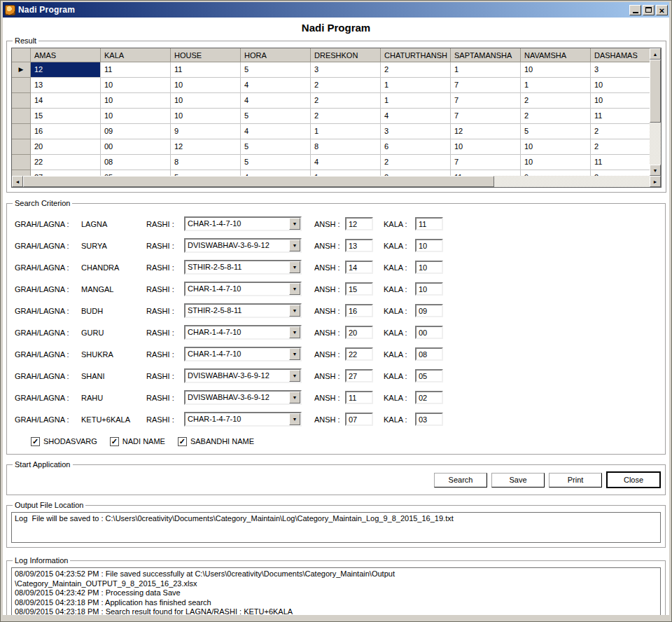 Image resolution: width=672 pixels, height=622 pixels. Describe the element at coordinates (518, 481) in the screenshot. I see `save-button: Save` at that location.